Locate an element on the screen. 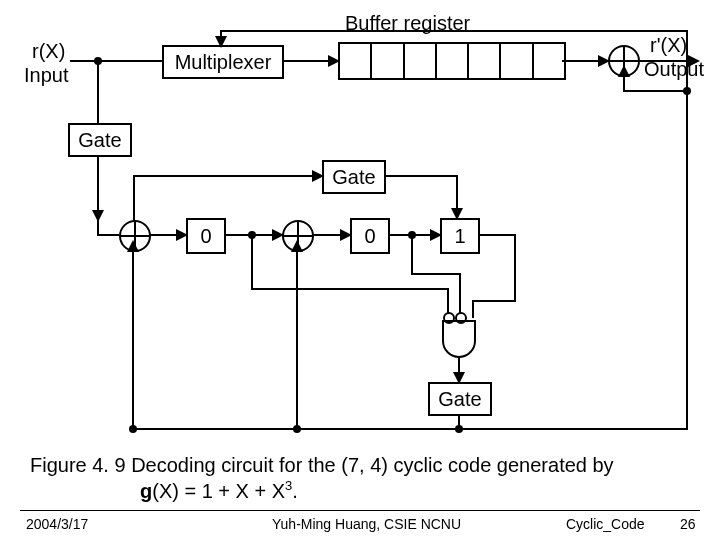  footer-divider is located at coordinates (360, 510).